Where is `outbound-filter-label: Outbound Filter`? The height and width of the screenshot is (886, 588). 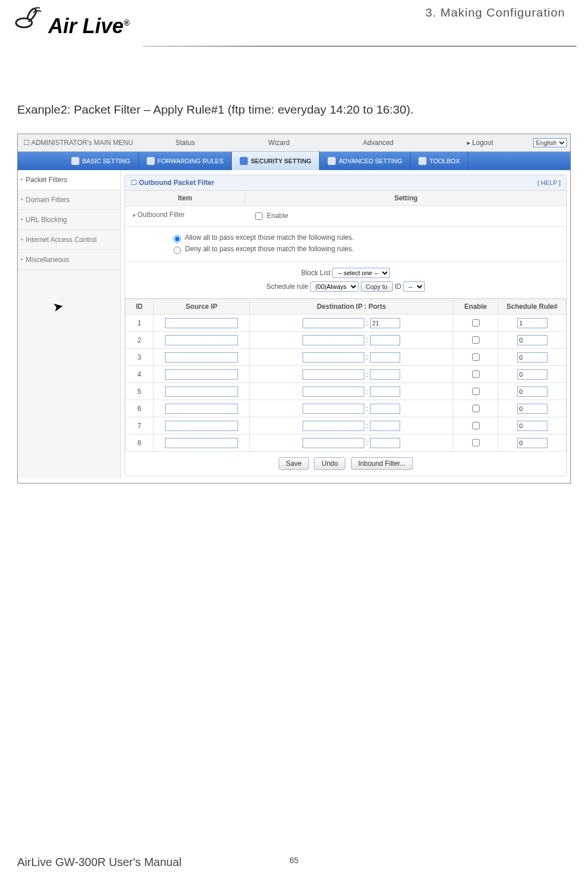 outbound-filter-label: Outbound Filter is located at coordinates (189, 216).